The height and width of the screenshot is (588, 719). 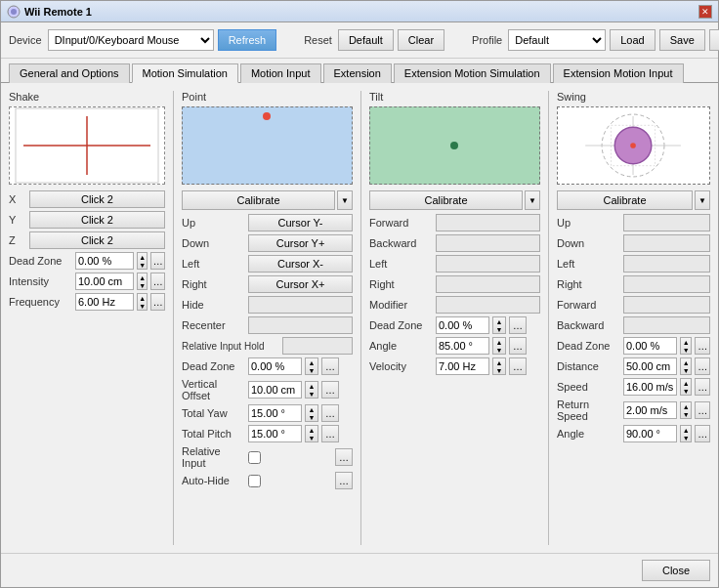 I want to click on swing-calibrate-dropdown: ▼, so click(x=702, y=200).